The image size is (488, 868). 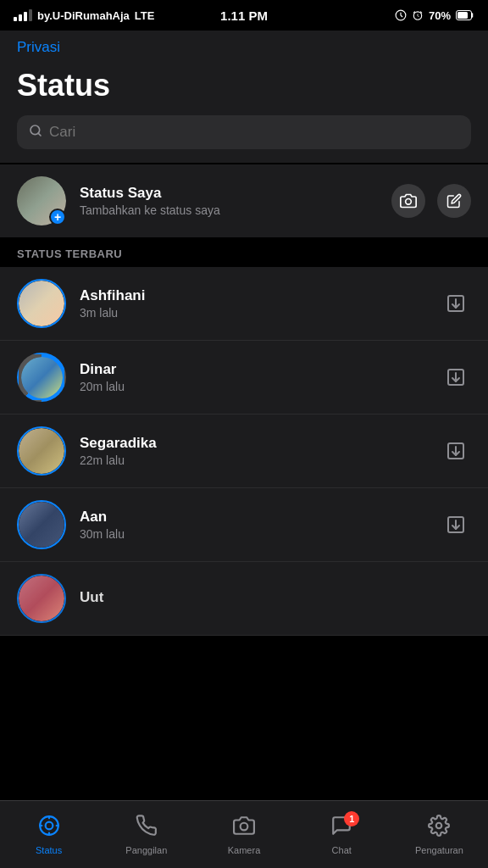 I want to click on chat-nav-label: Chat, so click(x=342, y=850).